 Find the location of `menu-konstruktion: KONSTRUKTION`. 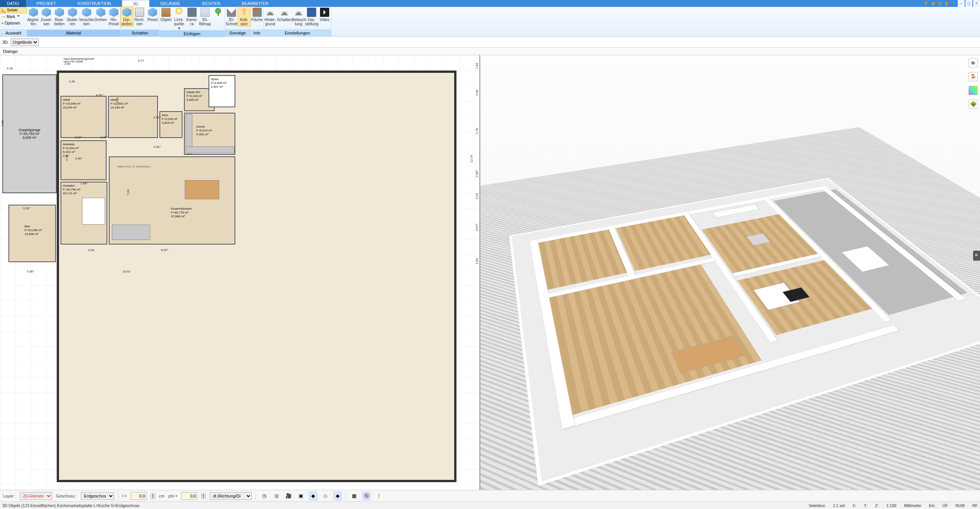

menu-konstruktion: KONSTRUKTION is located at coordinates (94, 3).